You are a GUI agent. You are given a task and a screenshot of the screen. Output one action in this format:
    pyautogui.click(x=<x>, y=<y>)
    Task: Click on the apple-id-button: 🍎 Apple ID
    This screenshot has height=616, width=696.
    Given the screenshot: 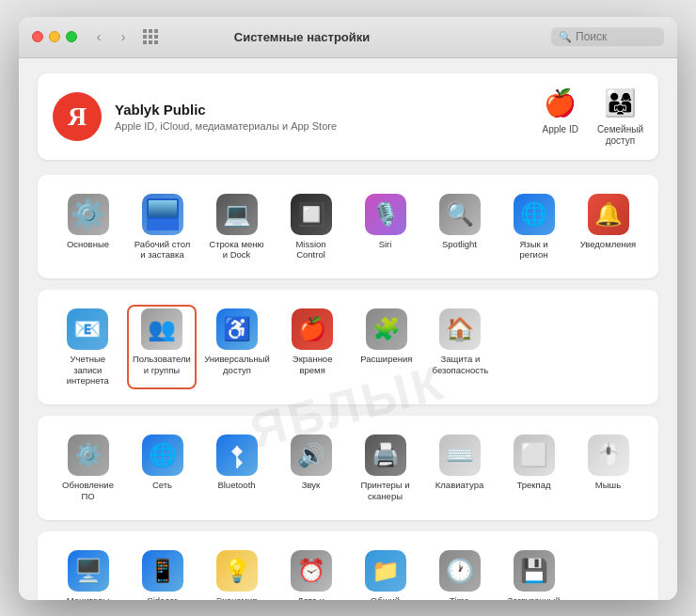 What is the action you would take?
    pyautogui.click(x=561, y=111)
    